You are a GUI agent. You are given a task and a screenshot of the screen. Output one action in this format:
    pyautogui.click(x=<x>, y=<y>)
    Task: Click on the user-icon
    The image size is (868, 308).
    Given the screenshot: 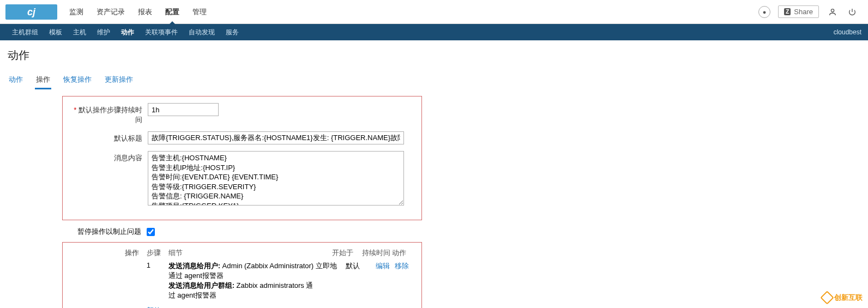 What is the action you would take?
    pyautogui.click(x=833, y=12)
    